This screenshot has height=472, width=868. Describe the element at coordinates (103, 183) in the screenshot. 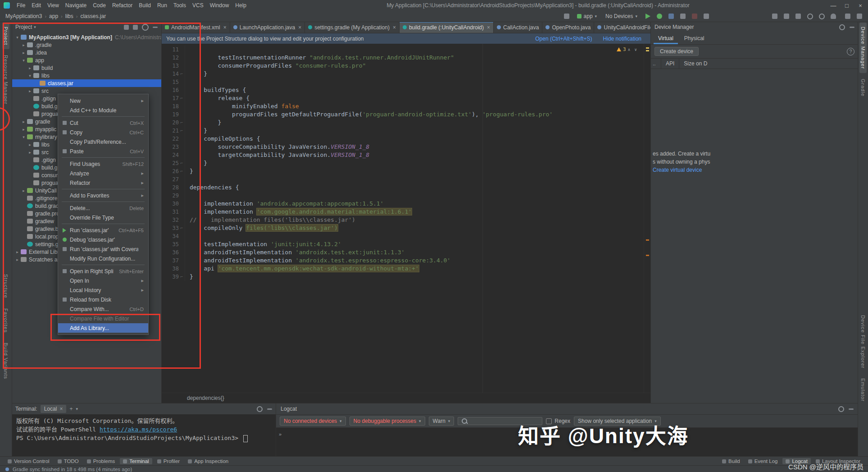

I see `menu-item-refactor: Refactor▸` at that location.